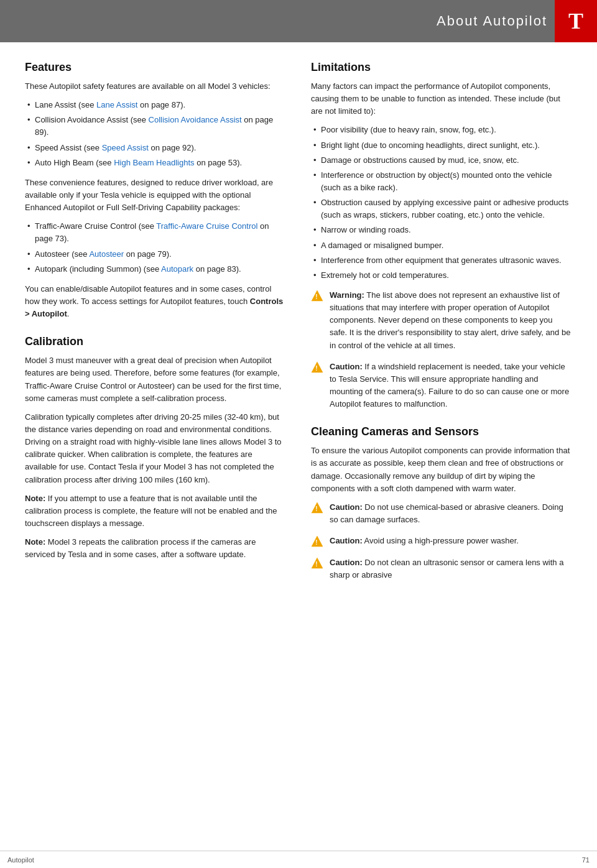 This screenshot has height=868, width=597. What do you see at coordinates (317, 367) in the screenshot?
I see `caution1-icon: !` at bounding box center [317, 367].